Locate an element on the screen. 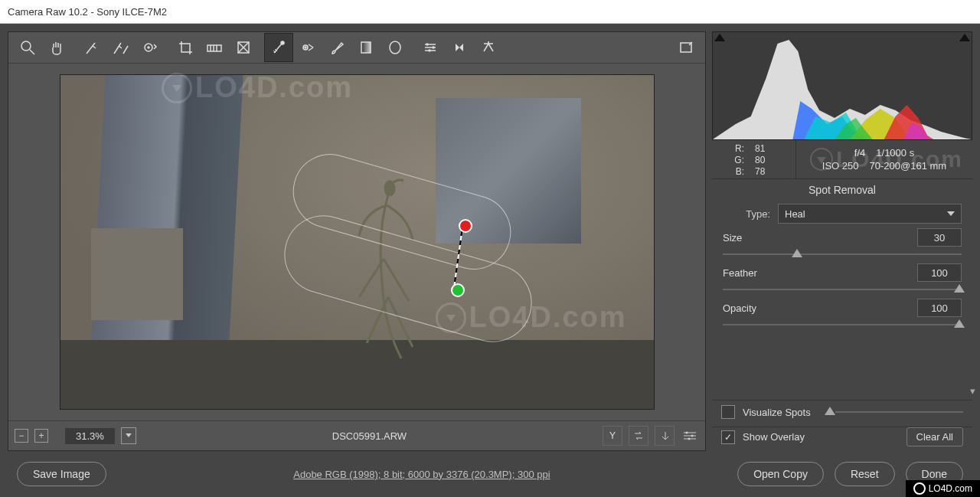 Image resolution: width=980 pixels, height=497 pixels. size-value: 30 is located at coordinates (939, 237).